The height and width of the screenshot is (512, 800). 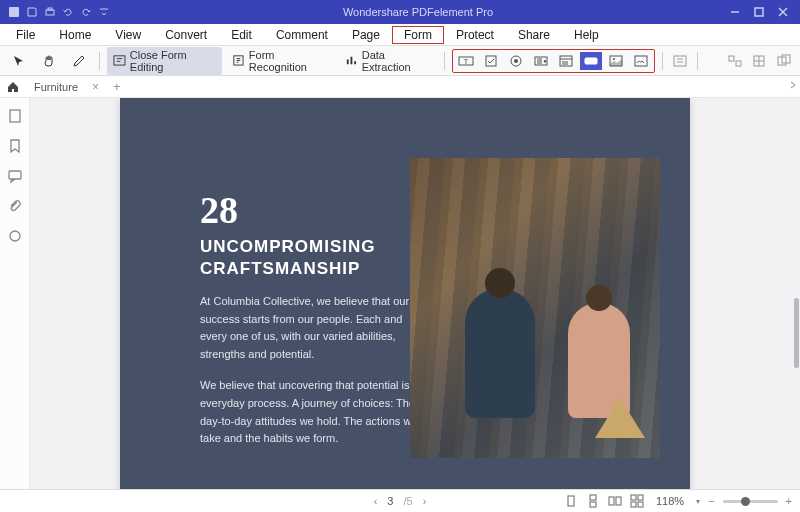 What do you see at coordinates (534, 35) in the screenshot?
I see `menu-share: Share` at bounding box center [534, 35].